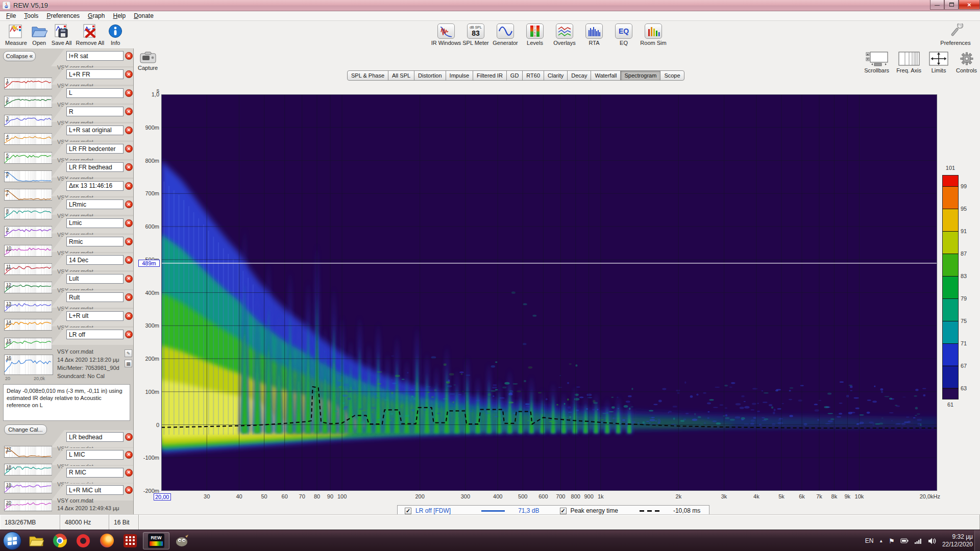  What do you see at coordinates (28, 213) in the screenshot?
I see `measurement-thumbnail: 8v` at bounding box center [28, 213].